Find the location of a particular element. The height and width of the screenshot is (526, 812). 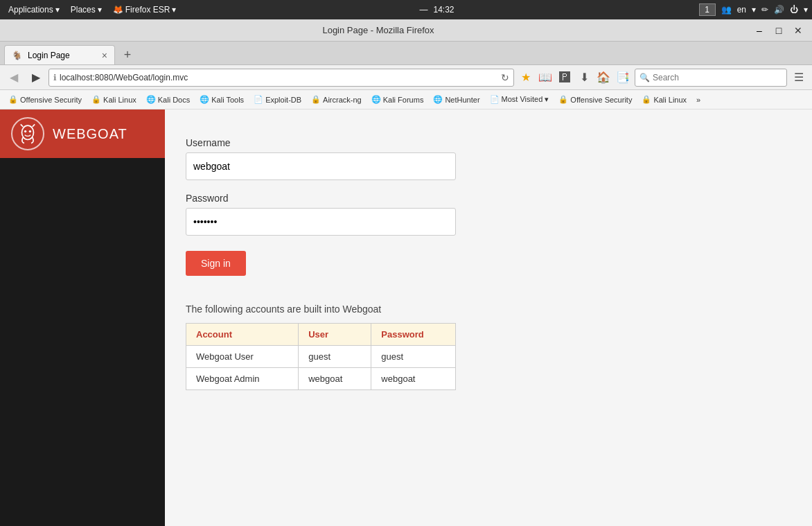

tab-close-button: × is located at coordinates (105, 55).